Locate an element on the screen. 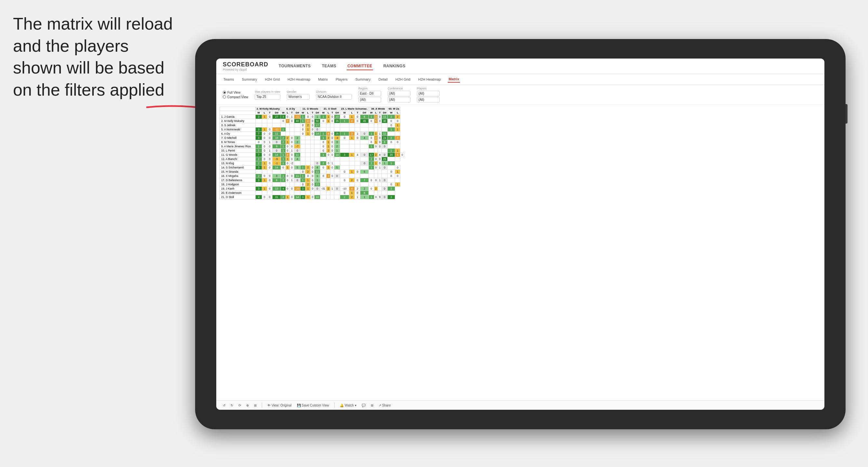 This screenshot has width=868, height=467. layout-button: ⊞ is located at coordinates (255, 405).